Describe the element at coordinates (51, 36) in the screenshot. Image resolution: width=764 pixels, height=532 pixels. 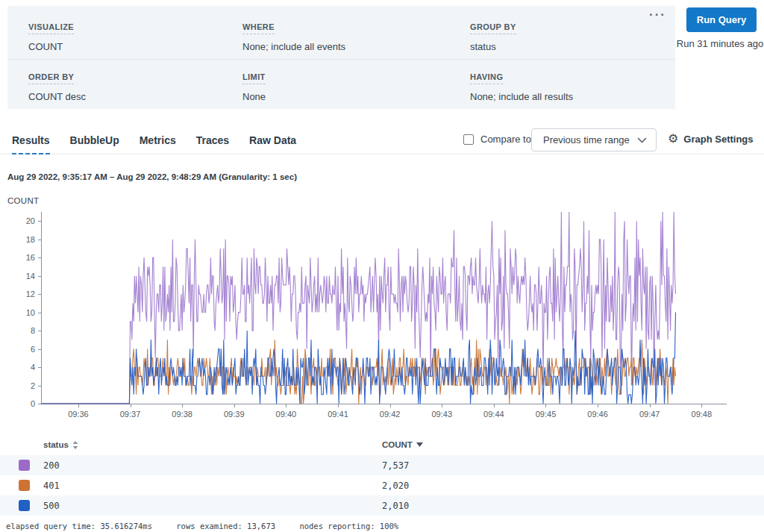
I see `visualize-clause: VISUALIZE COUNT` at that location.